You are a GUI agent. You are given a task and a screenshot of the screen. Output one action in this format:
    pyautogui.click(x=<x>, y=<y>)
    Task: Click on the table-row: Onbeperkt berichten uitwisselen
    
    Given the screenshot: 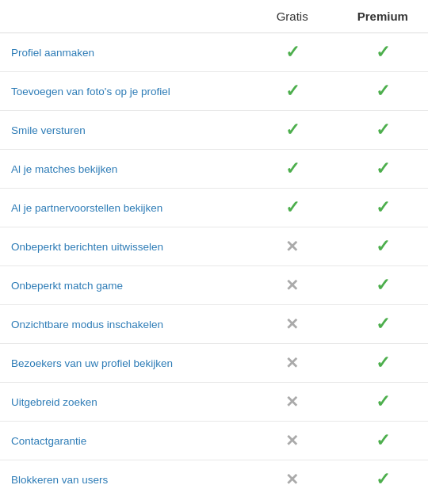 What is the action you would take?
    pyautogui.click(x=214, y=247)
    